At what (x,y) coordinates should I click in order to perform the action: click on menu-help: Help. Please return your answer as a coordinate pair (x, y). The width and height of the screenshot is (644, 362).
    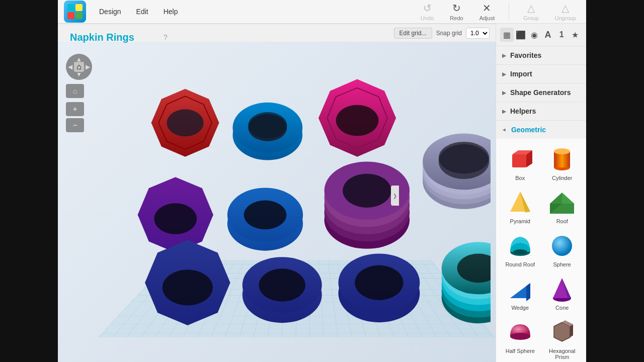
    Looking at the image, I should click on (171, 12).